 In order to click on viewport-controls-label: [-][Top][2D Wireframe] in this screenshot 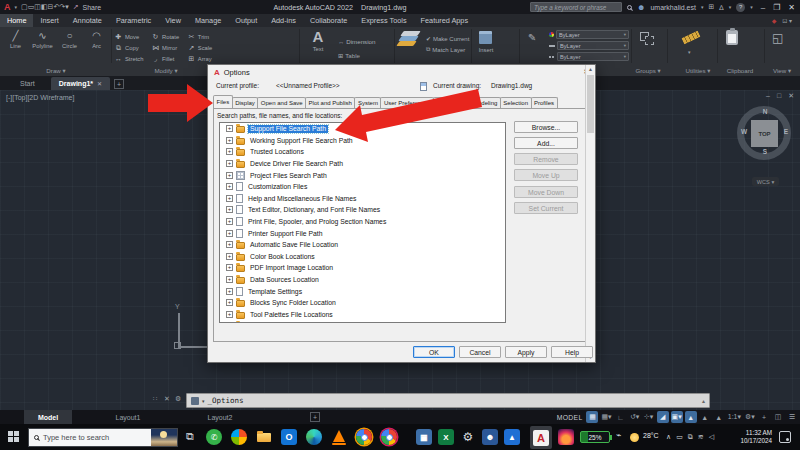, I will do `click(40, 98)`.